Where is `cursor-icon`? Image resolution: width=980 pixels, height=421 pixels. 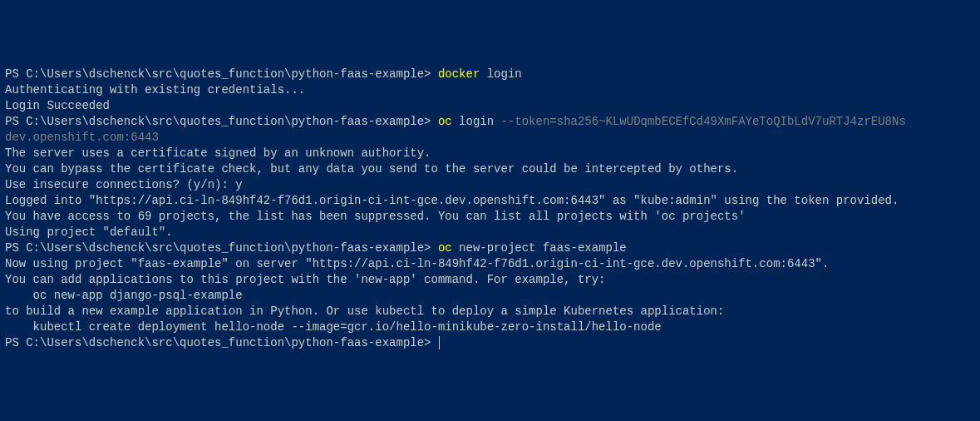 cursor-icon is located at coordinates (439, 343).